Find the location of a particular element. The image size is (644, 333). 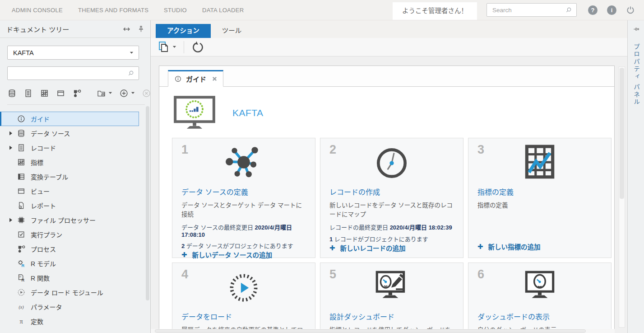

new-document-button is located at coordinates (167, 47).